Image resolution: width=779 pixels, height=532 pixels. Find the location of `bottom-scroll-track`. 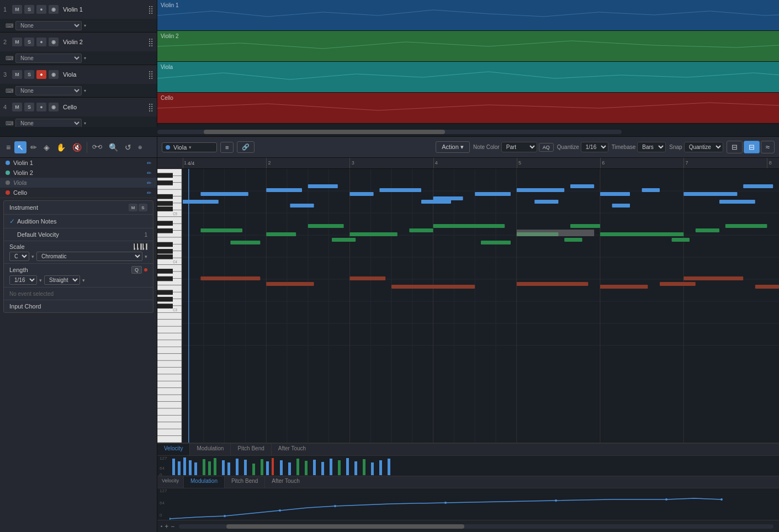

bottom-scroll-track is located at coordinates (476, 526).